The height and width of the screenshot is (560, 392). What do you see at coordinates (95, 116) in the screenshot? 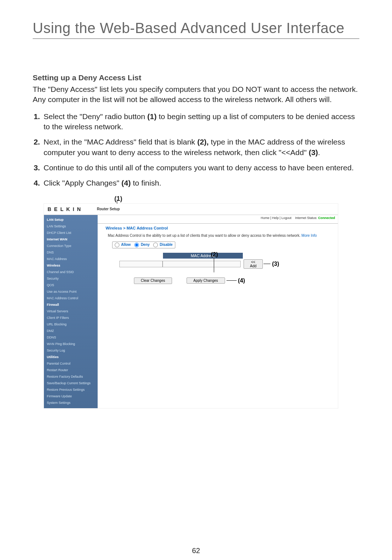
I see `step-1-text-a: Select the "Deny" radio button` at bounding box center [95, 116].